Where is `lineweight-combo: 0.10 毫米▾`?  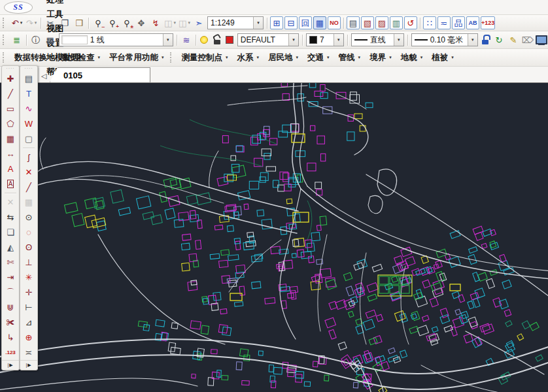 lineweight-combo: 0.10 毫米▾ is located at coordinates (445, 40).